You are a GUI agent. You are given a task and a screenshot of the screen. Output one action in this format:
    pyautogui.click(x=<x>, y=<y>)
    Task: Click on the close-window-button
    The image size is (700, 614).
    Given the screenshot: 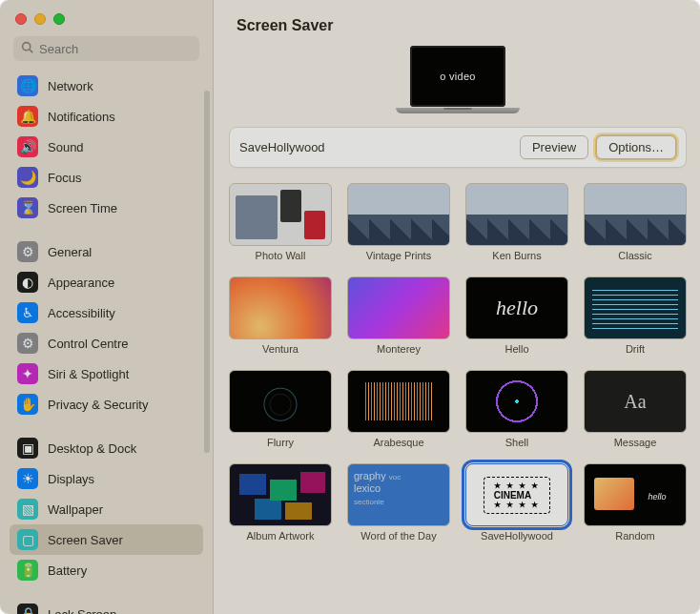 What is the action you would take?
    pyautogui.click(x=21, y=19)
    